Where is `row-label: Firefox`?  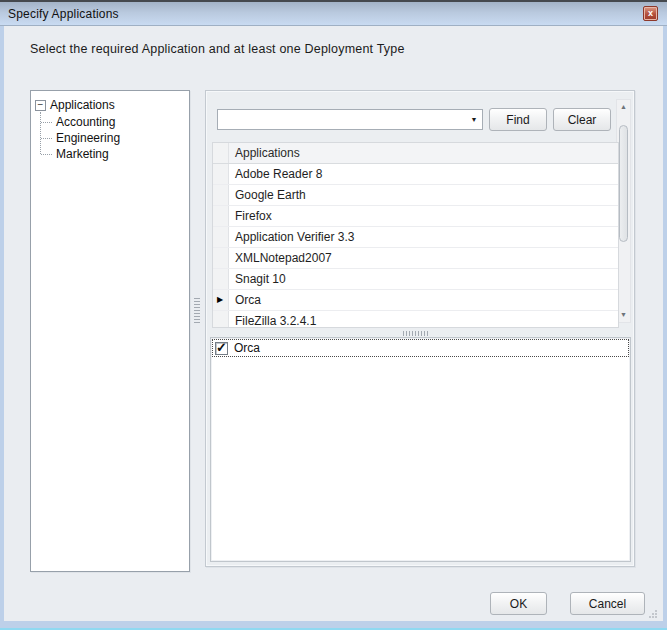
row-label: Firefox is located at coordinates (424, 216).